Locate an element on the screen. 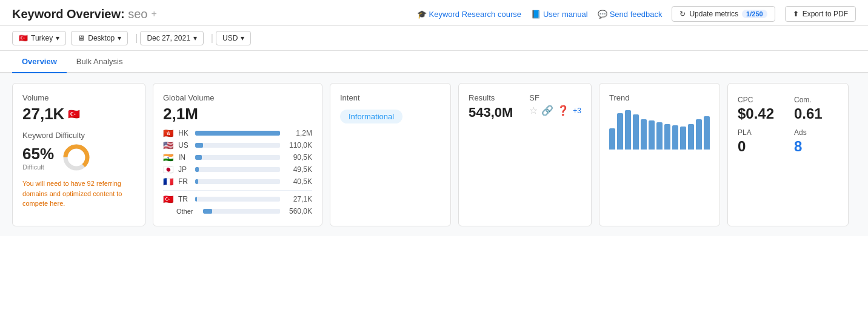 This screenshot has height=319, width=868. sf-more: +3 is located at coordinates (577, 111).